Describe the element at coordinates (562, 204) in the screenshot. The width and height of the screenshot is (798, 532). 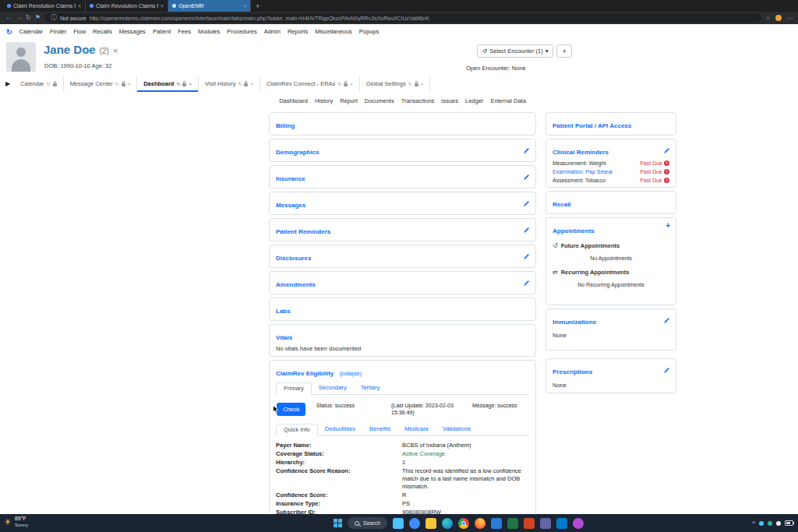
I see `recall-title: Recall` at that location.